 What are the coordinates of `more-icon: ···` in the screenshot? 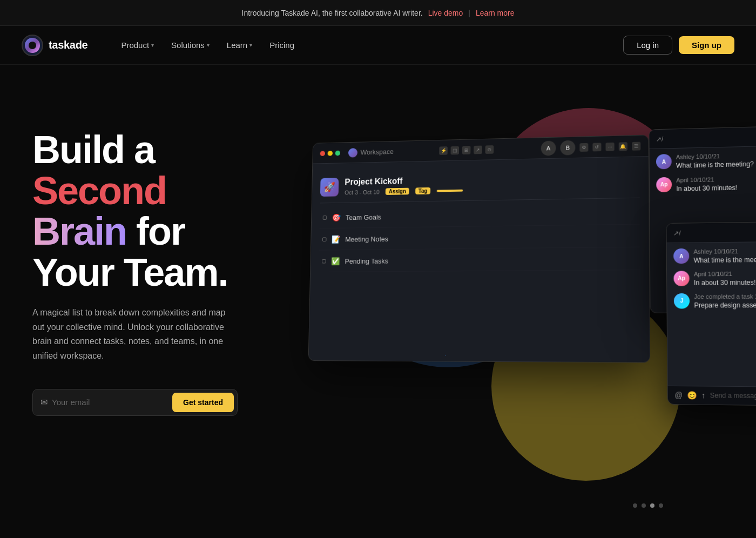 It's located at (610, 146).